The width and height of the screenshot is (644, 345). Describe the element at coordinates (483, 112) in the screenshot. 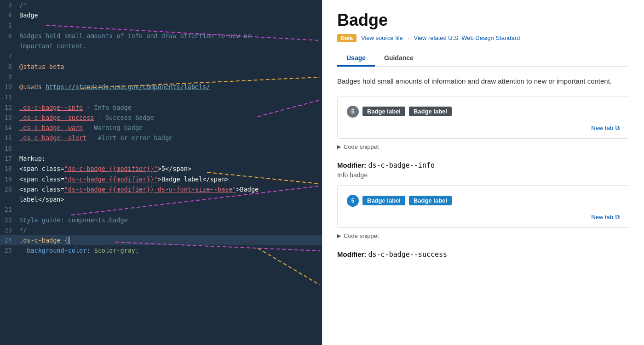

I see `example-content-default: 5 Badge label Badge label` at that location.